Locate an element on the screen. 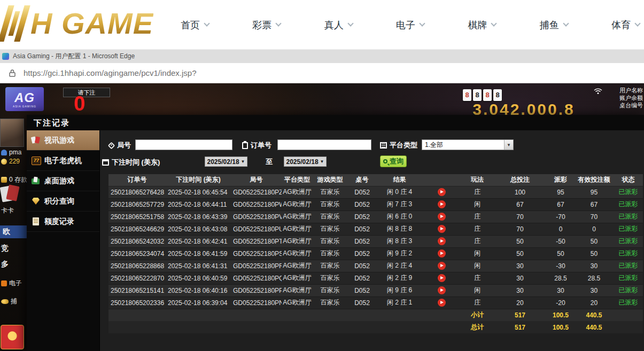 This screenshot has height=351, width=644. site-logo: H GAME is located at coordinates (78, 24).